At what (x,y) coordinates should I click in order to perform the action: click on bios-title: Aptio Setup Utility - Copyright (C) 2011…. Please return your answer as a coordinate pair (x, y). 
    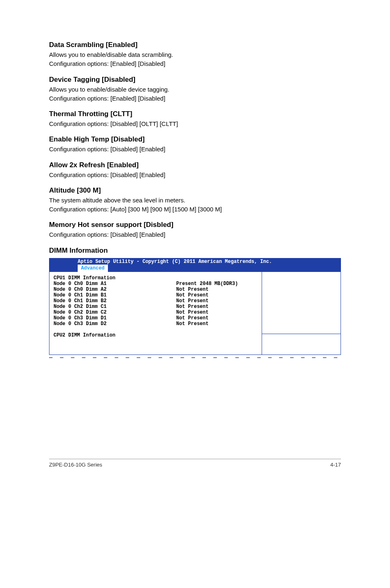
    Looking at the image, I should click on (195, 262).